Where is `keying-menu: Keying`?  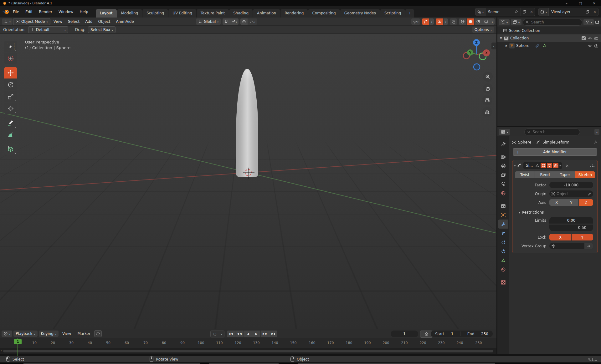
keying-menu: Keying is located at coordinates (49, 334).